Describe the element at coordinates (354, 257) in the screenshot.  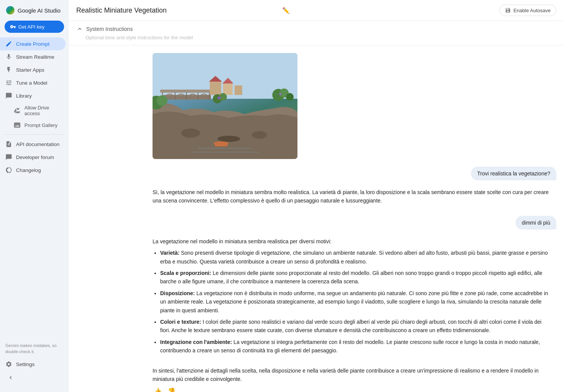
I see `ai-list-item-0-text: Sono presenti diverse tipologie di veget…` at that location.